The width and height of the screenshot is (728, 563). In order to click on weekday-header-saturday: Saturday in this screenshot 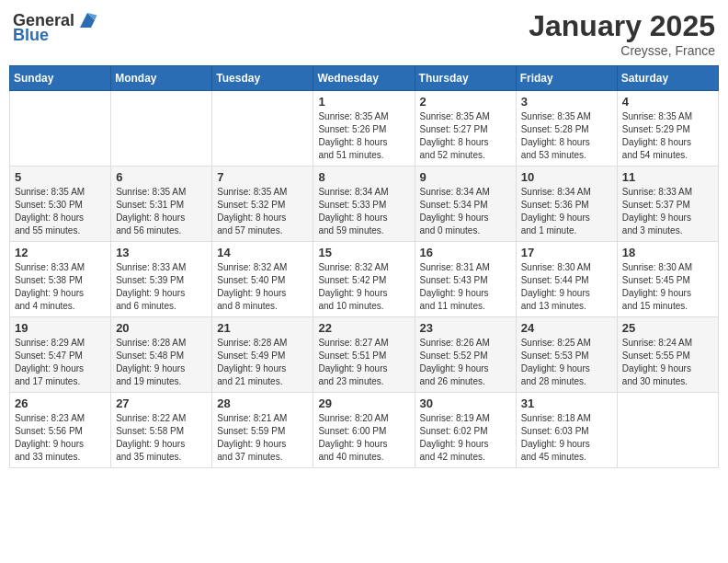, I will do `click(667, 79)`.